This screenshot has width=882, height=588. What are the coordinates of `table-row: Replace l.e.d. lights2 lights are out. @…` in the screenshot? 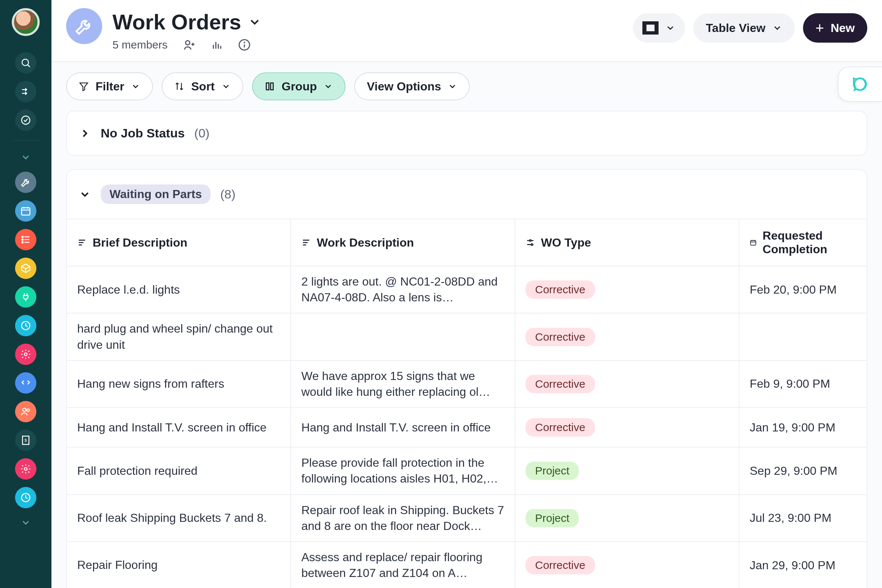 It's located at (466, 290).